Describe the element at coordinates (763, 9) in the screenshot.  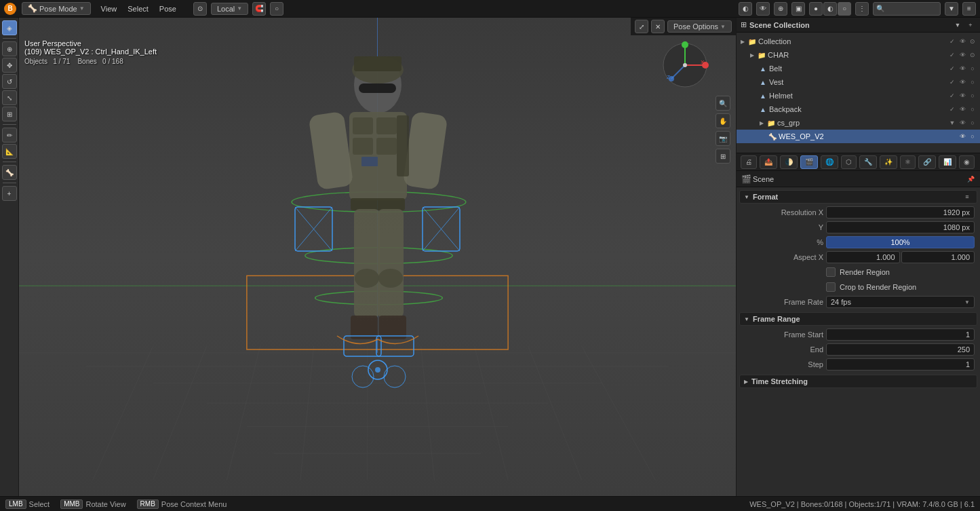
I see `viewport-display-btn: 👁` at that location.